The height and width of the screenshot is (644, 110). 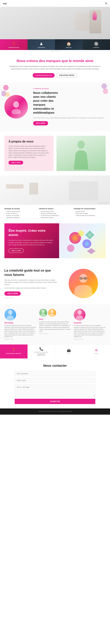 What do you see at coordinates (5, 4) in the screenshot?
I see `logo: logo` at bounding box center [5, 4].